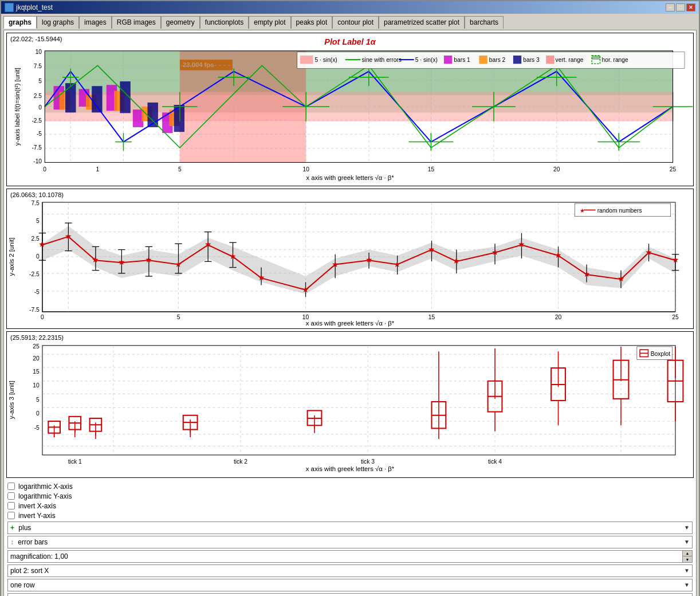  I want to click on plot3-coord: (25.5913; 22.2315), so click(37, 338).